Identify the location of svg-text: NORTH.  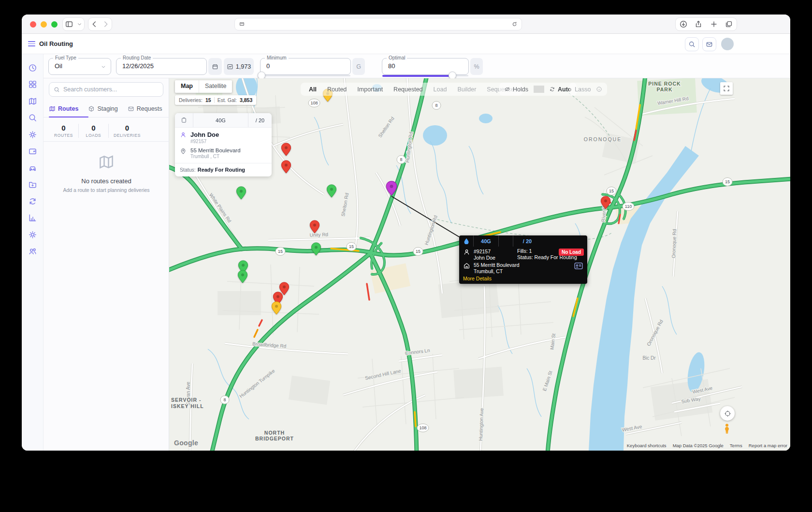
(275, 433).